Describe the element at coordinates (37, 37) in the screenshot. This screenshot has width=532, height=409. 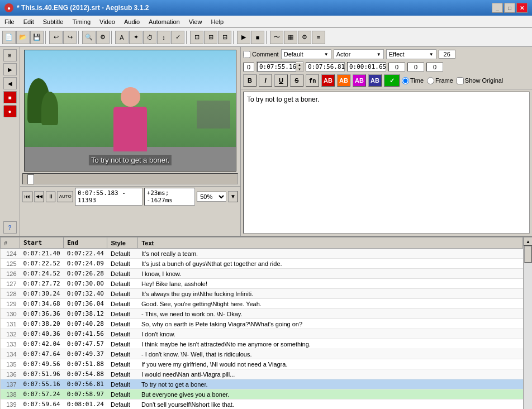
I see `save-button: 💾` at that location.